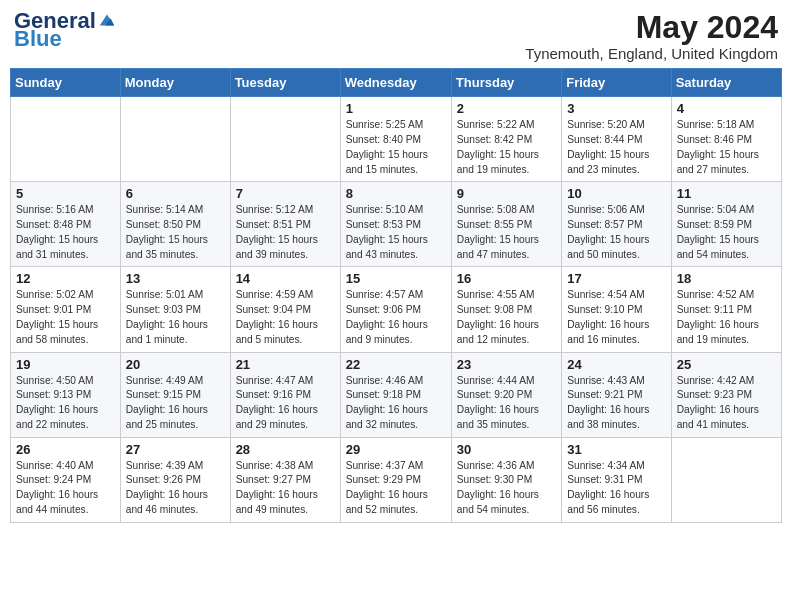 Image resolution: width=792 pixels, height=612 pixels. Describe the element at coordinates (396, 108) in the screenshot. I see `day-number: 1` at that location.